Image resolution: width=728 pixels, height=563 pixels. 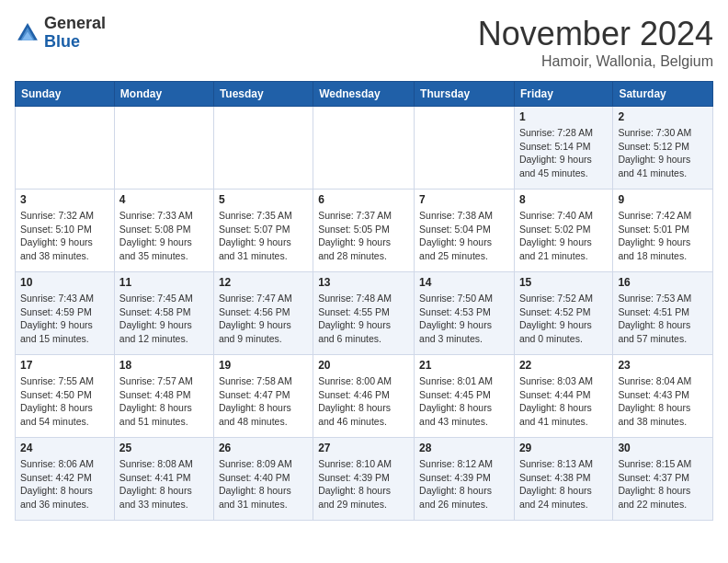 I want to click on calendar-week-row: 3Sunrise: 7:32 AM Sunset: 5:10 PM Daylig…, so click(x=364, y=231).